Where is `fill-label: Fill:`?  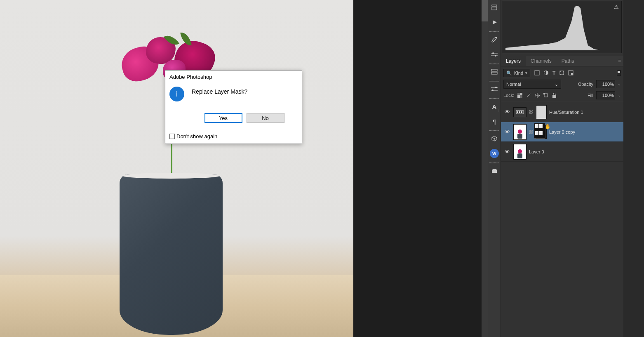 fill-label: Fill: is located at coordinates (591, 95).